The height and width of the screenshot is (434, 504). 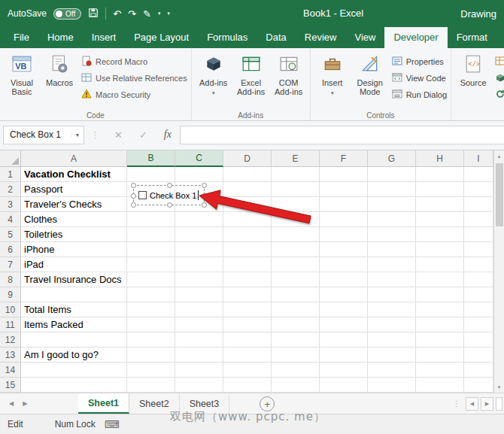 I want to click on cell-D9, so click(x=247, y=295).